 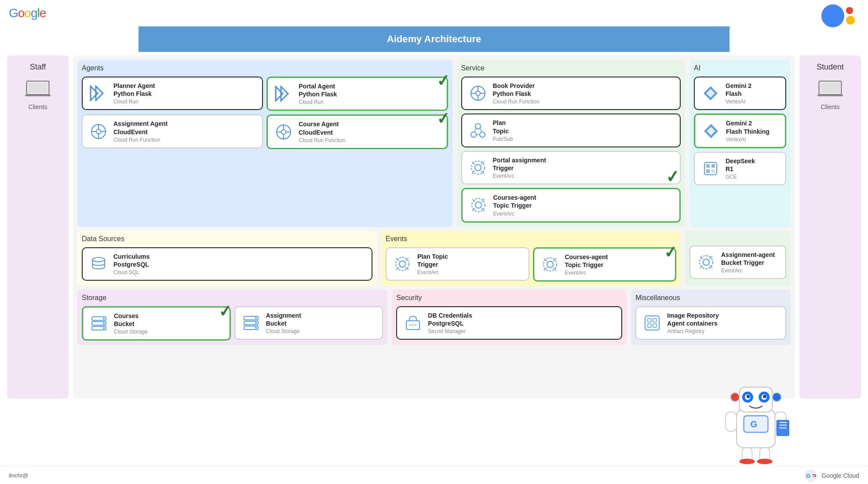 What do you see at coordinates (711, 317) in the screenshot?
I see `misc-section: Miscellaneous Image RepositoryAgent cont…` at bounding box center [711, 317].